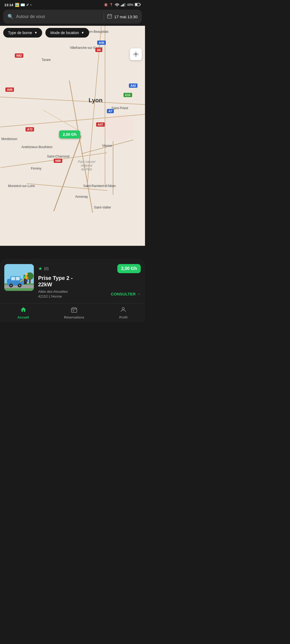  Describe the element at coordinates (30, 129) in the screenshot. I see `highway-a72: A72` at that location.